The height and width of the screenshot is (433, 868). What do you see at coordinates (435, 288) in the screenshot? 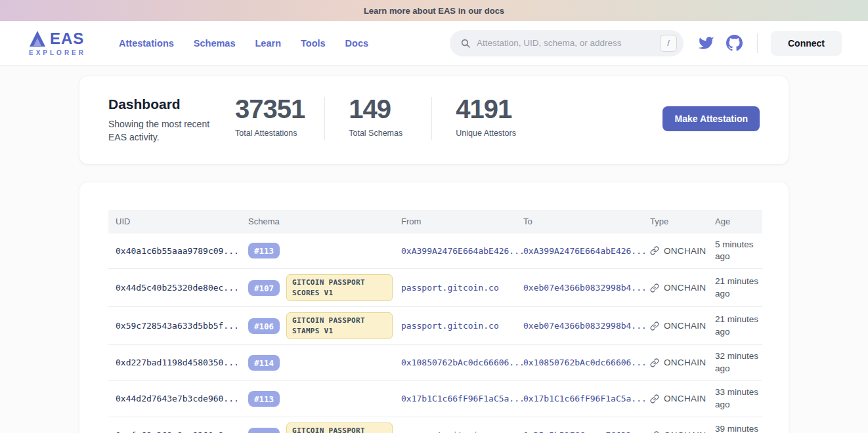
I see `table-row: 0x44d5c40b25320de80ec... #107 GITCOIN PA…` at bounding box center [435, 288].